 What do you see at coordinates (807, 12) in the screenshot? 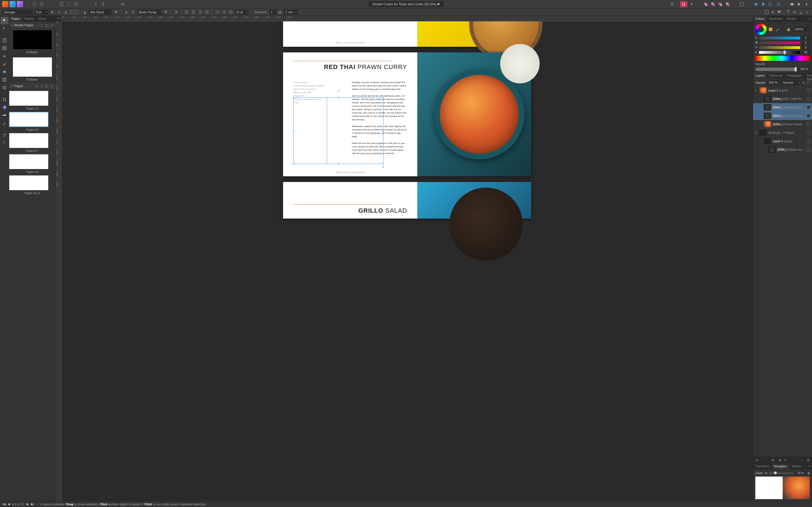
I see `overflow-icon: »` at bounding box center [807, 12].